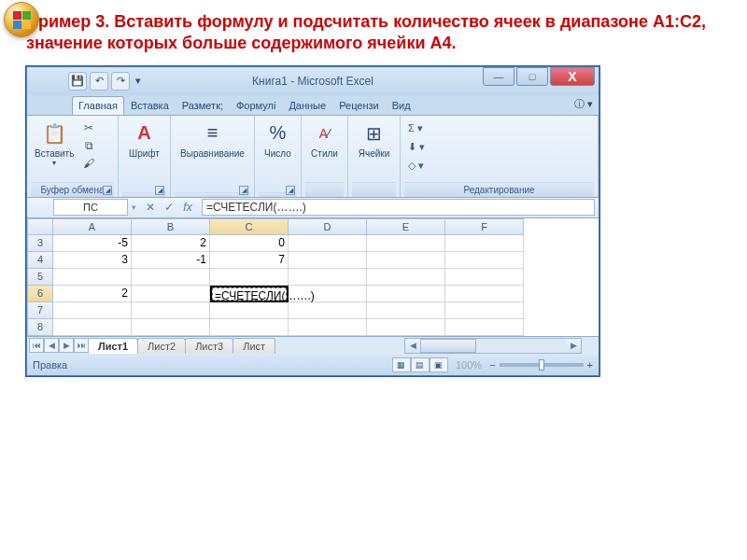 This screenshot has width=747, height=560. What do you see at coordinates (249, 260) in the screenshot?
I see `cell: 7` at bounding box center [249, 260].